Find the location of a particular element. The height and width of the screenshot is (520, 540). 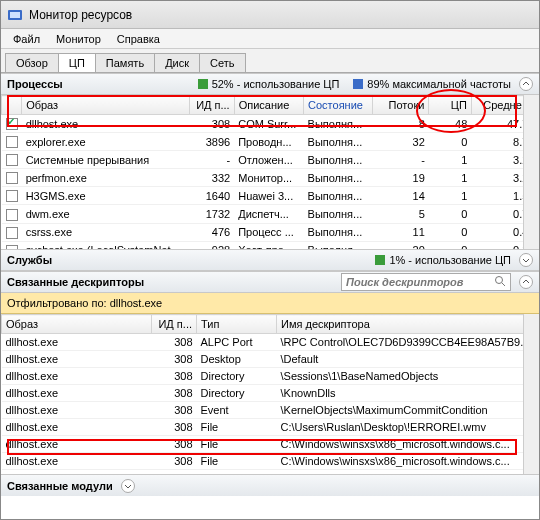

col-cpu: ЦП is located at coordinates (450, 106).